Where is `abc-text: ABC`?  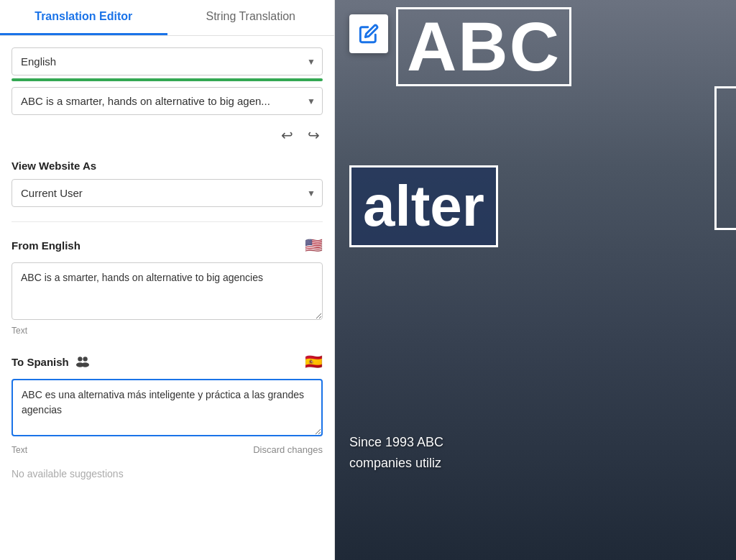
abc-text: ABC is located at coordinates (484, 47).